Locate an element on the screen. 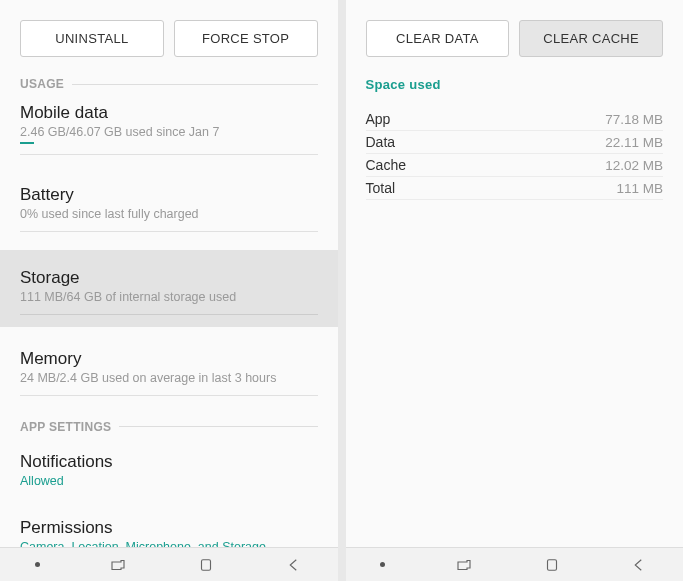 The height and width of the screenshot is (581, 683). space-used-label: Space used is located at coordinates (404, 84).